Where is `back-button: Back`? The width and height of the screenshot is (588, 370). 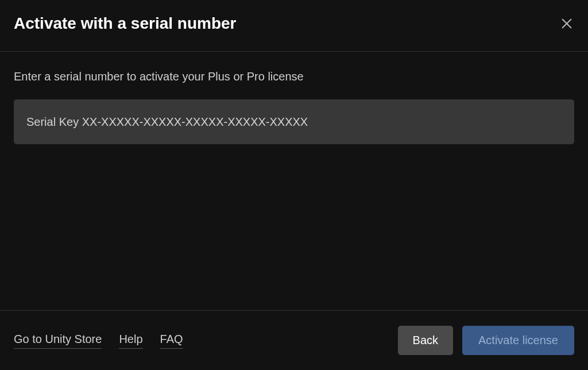 back-button: Back is located at coordinates (425, 340).